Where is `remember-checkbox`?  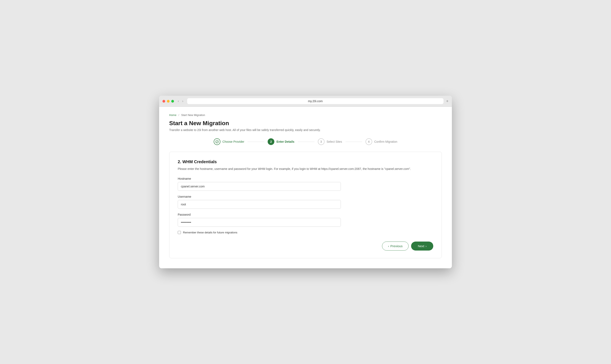
remember-checkbox is located at coordinates (179, 233).